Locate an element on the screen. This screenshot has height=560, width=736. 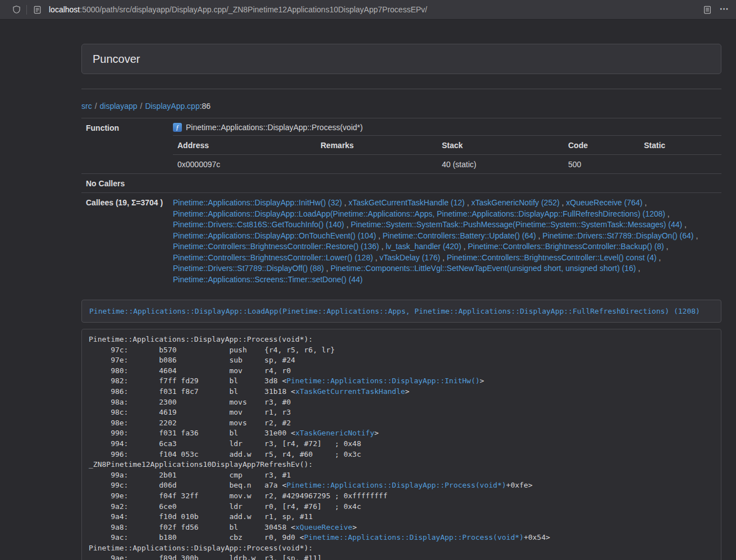
code-line: 99e: f04f 32ff mov.w r2, #4294967295 ; 0… is located at coordinates (401, 496).